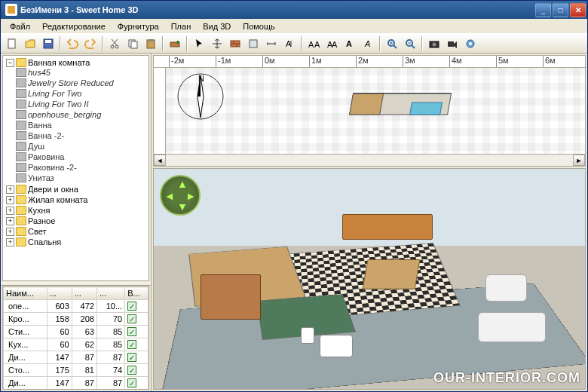  What do you see at coordinates (392, 44) in the screenshot?
I see `zoom-in-icon` at bounding box center [392, 44].